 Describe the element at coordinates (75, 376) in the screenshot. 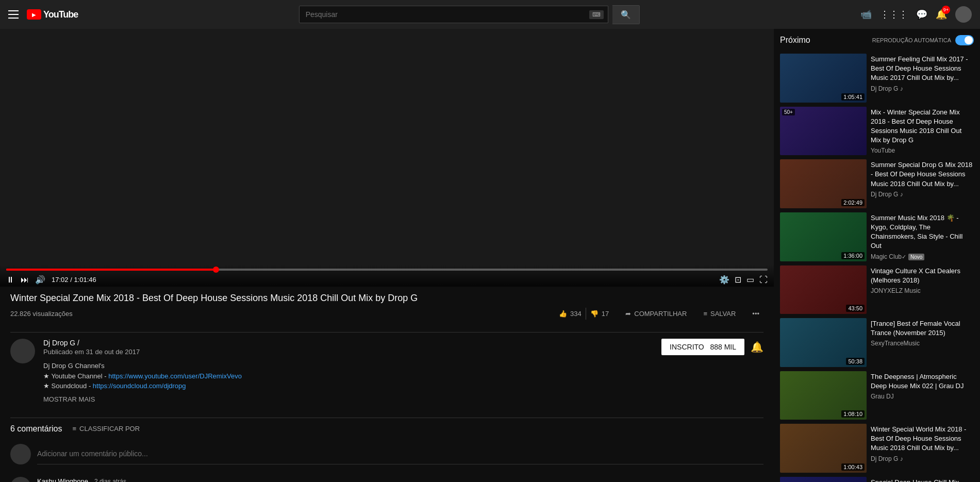

I see `channel-youtube-label: ★ Youtube Channel -` at that location.